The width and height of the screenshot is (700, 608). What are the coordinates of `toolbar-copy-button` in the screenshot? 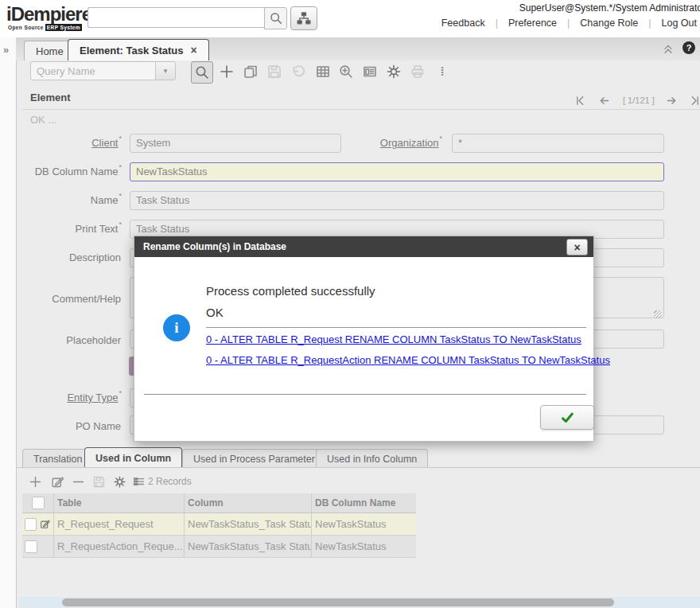 It's located at (251, 72).